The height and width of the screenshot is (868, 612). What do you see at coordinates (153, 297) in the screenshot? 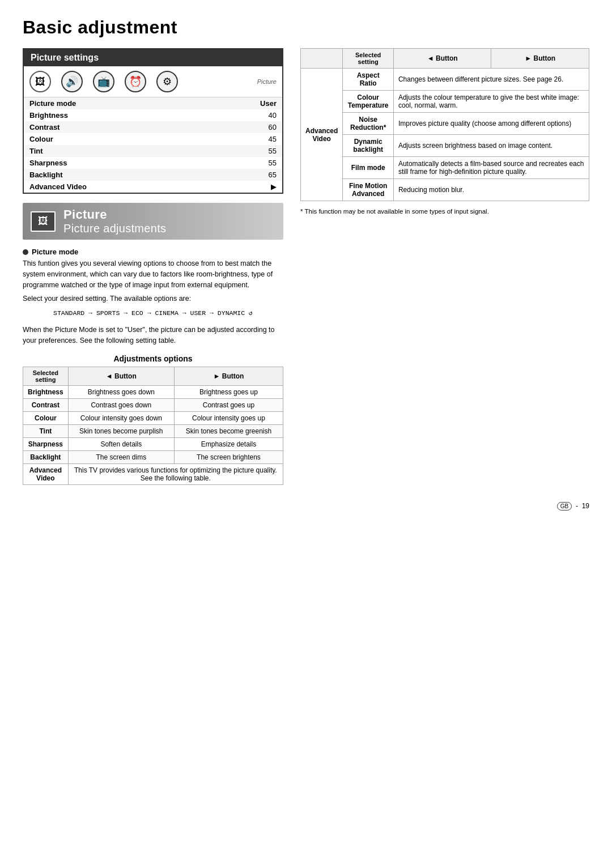
I see `picture-mode-section: Picture mode This funtion gives you seve…` at bounding box center [153, 297].